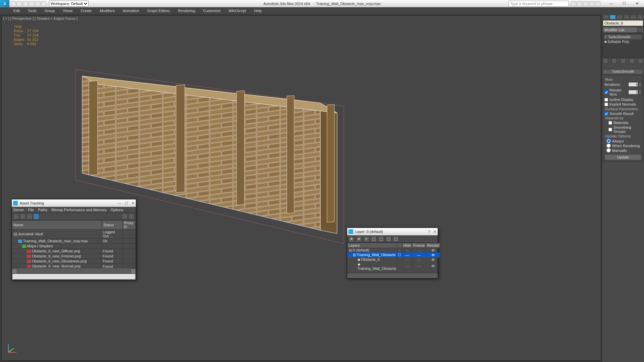 The height and width of the screenshot is (362, 644). Describe the element at coordinates (586, 4) in the screenshot. I see `exchange-icon` at that location.